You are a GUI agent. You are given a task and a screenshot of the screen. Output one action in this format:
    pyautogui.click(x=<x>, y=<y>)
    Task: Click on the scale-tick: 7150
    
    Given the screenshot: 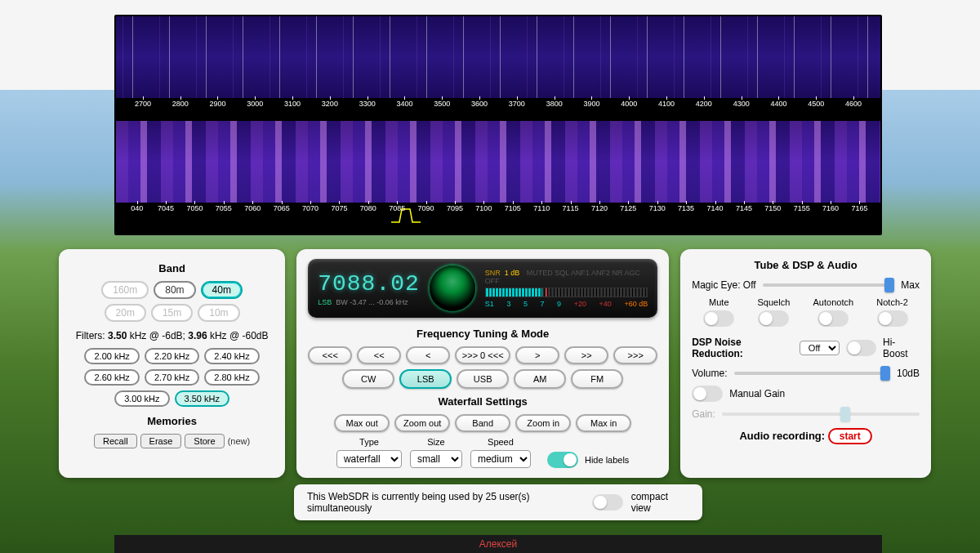 What is the action you would take?
    pyautogui.click(x=773, y=208)
    